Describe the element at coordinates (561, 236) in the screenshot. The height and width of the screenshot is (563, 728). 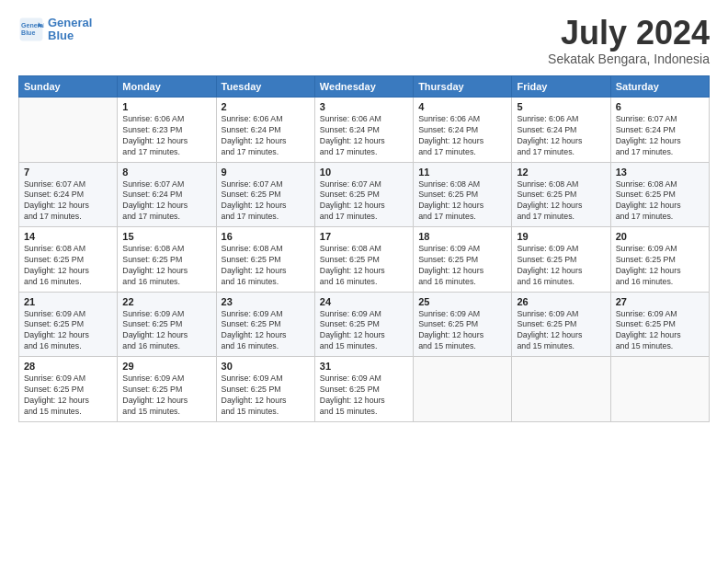
I see `day-number: 19` at that location.